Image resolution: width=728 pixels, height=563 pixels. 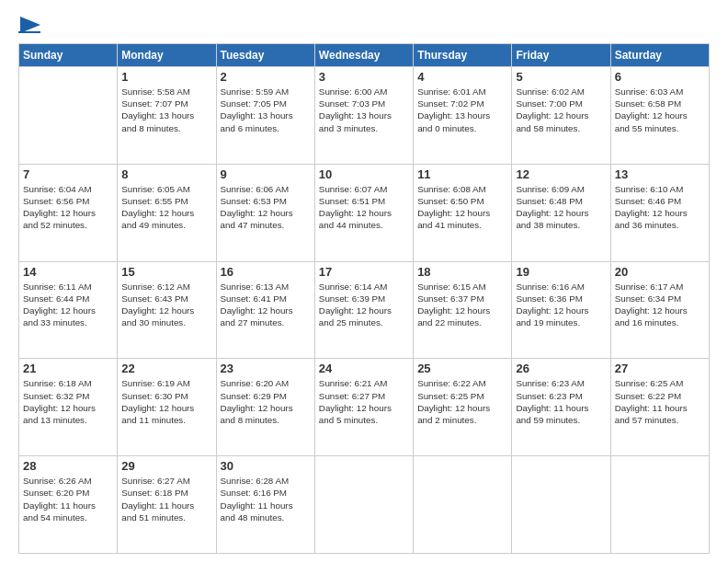 What do you see at coordinates (463, 55) in the screenshot?
I see `weekday-header-thursday: Thursday` at bounding box center [463, 55].